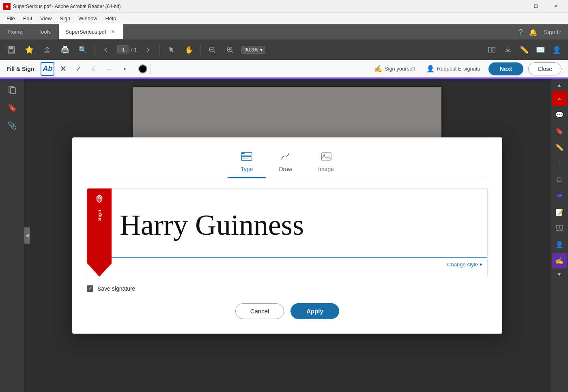 This screenshot has width=568, height=392. I want to click on sidebar-bookmark-icon: 🔖, so click(12, 108).